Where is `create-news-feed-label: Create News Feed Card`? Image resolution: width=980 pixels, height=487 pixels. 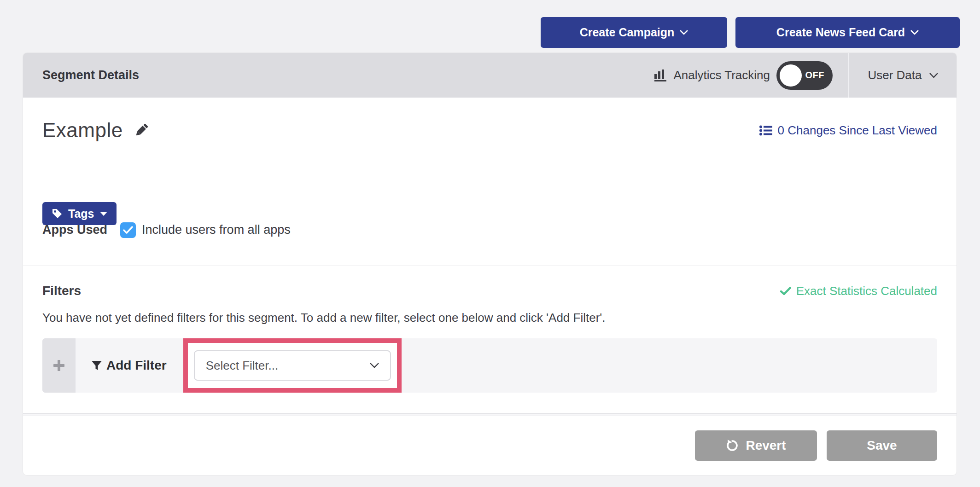 create-news-feed-label: Create News Feed Card is located at coordinates (841, 32).